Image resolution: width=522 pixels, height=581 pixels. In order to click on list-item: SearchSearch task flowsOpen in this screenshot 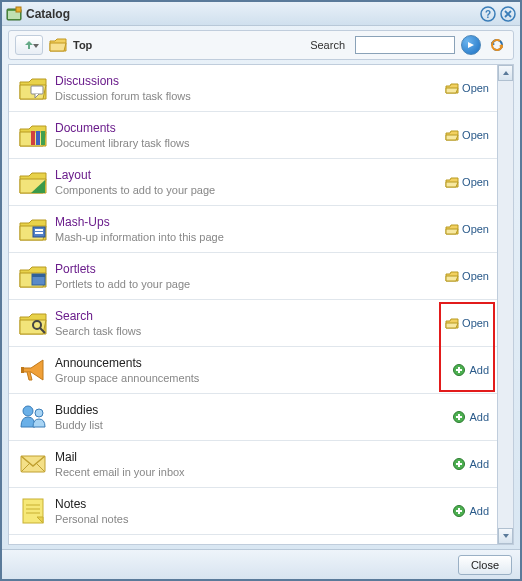, I will do `click(253, 324)`.